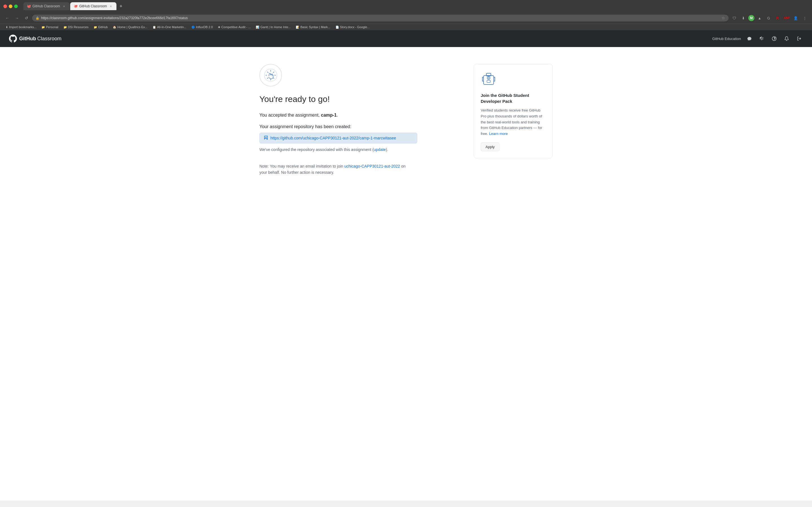 Image resolution: width=812 pixels, height=507 pixels. I want to click on sync-button: ▲, so click(760, 18).